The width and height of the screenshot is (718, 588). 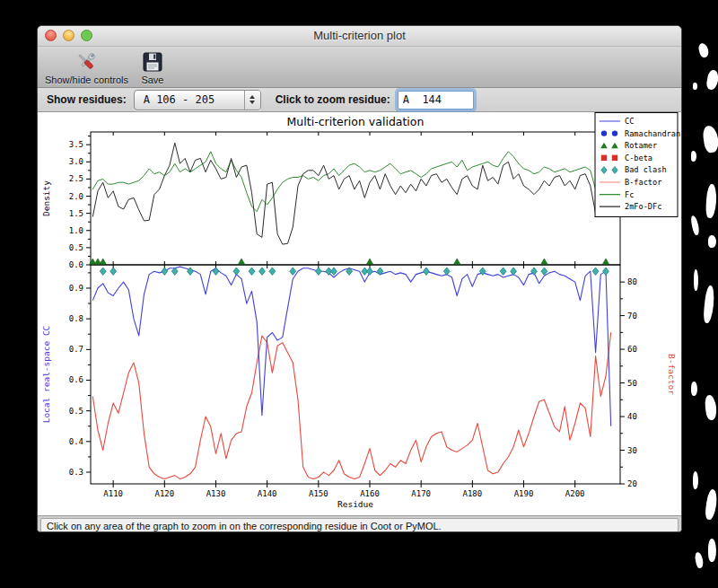 I want to click on floppy-disk-icon, so click(x=153, y=62).